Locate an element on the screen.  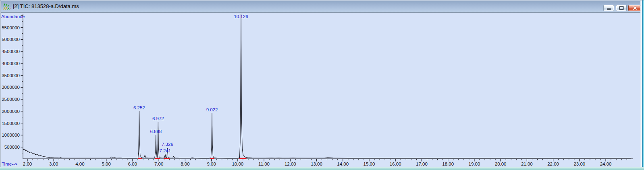
x-axis-tick-label: 15.00 is located at coordinates (369, 164).